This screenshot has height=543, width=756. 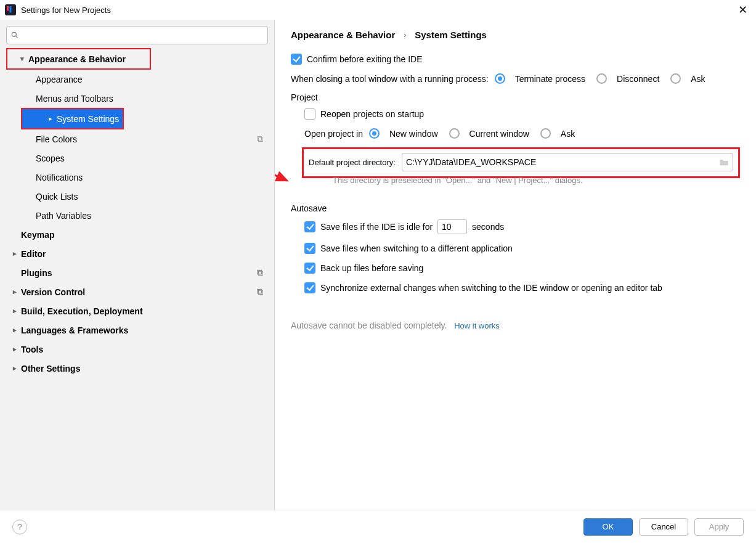 I want to click on default-directory-highlight: Default project directory: C:\YYJ\Data\I…, so click(x=521, y=163).